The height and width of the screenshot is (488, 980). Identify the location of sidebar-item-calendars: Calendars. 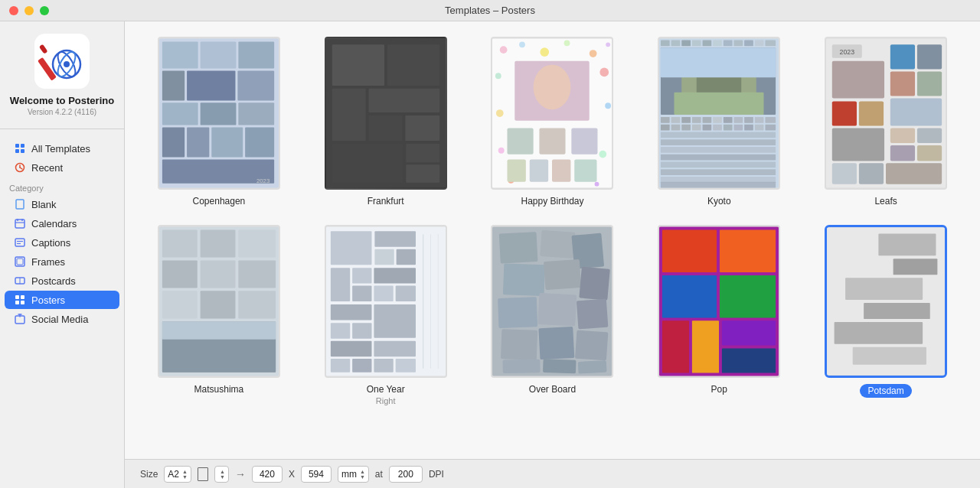
(62, 223).